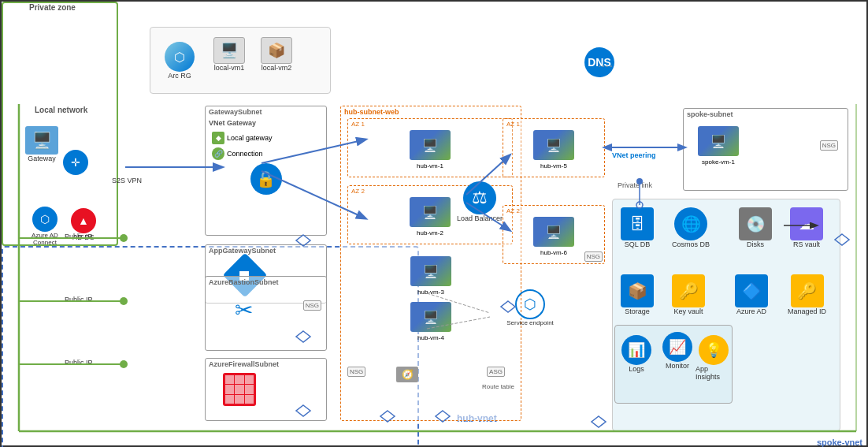  Describe the element at coordinates (180, 61) in the screenshot. I see `arc-rg-icon: ⬡ Arc RG` at that location.